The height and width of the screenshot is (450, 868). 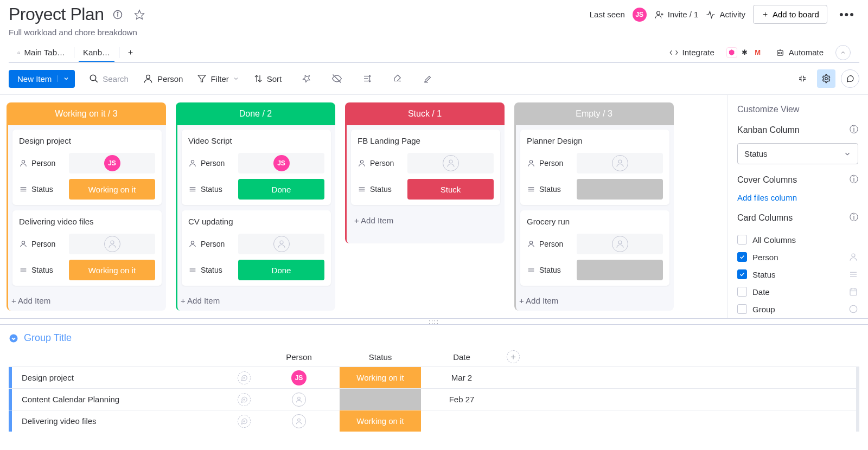 I want to click on kanban-card: Delivering video files Person StatusWork…, so click(x=87, y=248).